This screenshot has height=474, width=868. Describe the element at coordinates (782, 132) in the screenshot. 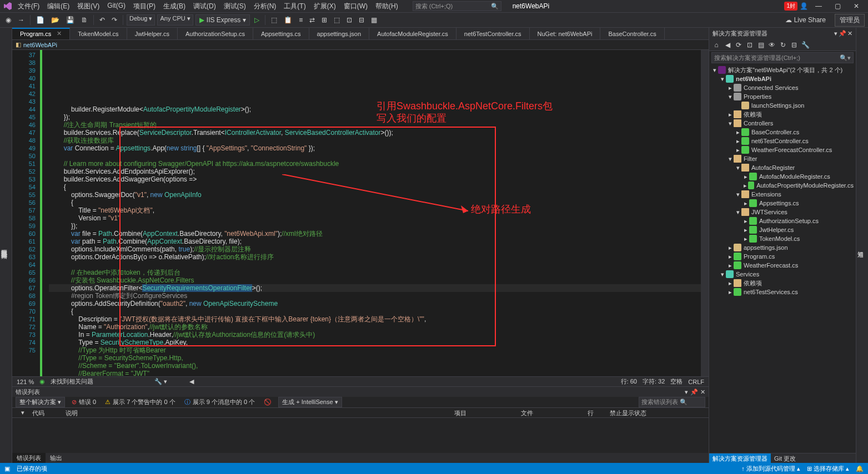

I see `tree-item: ▸BaseController.cs` at that location.